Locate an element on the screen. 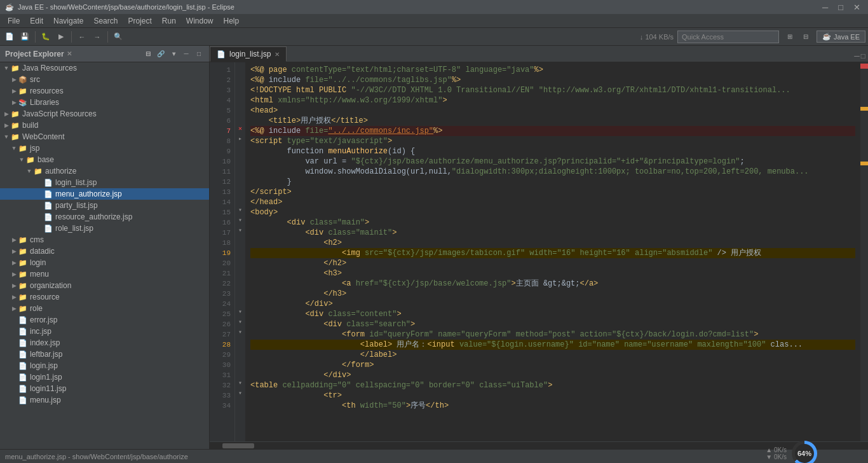 The height and width of the screenshot is (463, 868). minimize-button: ─ is located at coordinates (825, 8).